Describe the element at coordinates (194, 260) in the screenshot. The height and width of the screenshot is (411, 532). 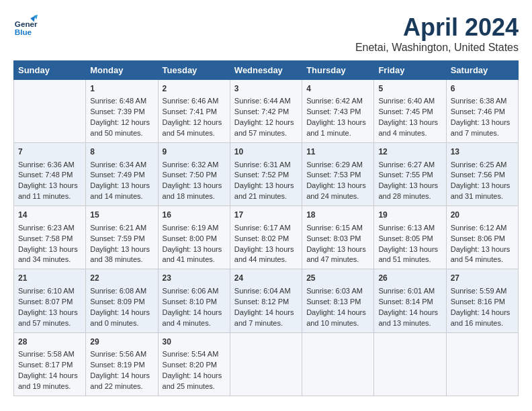
I see `day-info: and 41 minutes.` at that location.